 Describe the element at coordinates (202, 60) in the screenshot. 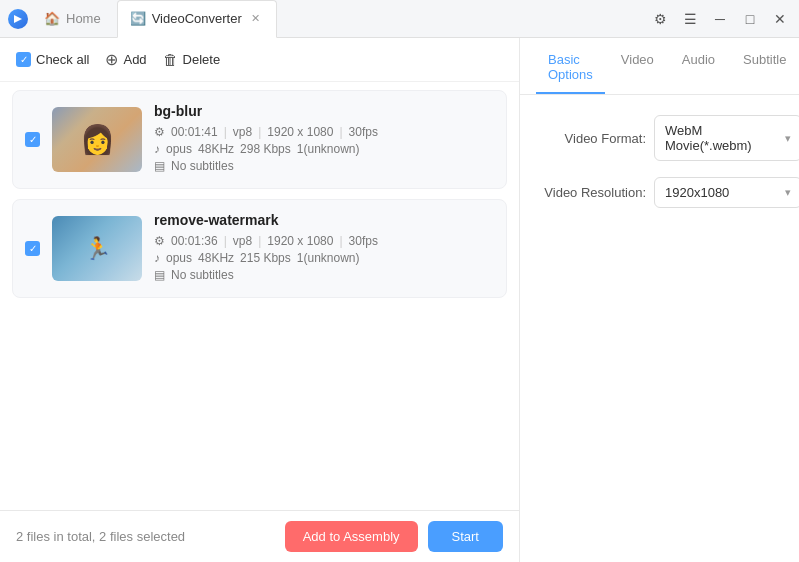

I see `delete-label: Delete` at that location.